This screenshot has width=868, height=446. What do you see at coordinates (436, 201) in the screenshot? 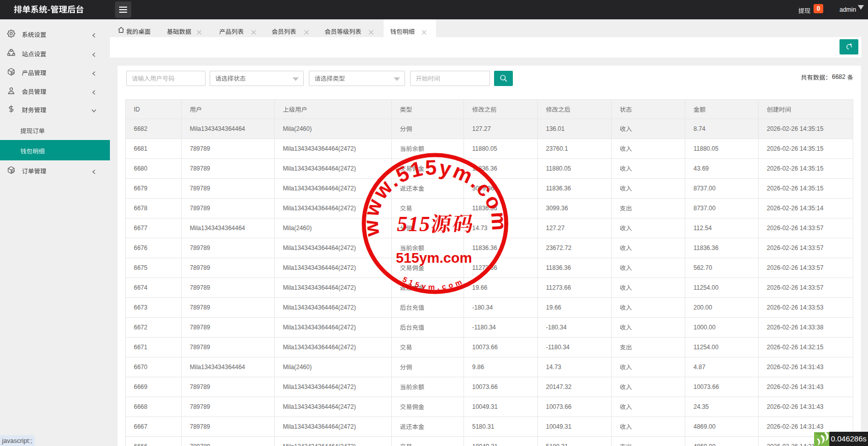
I see `svg-text: www.515ym.com` at bounding box center [436, 201].